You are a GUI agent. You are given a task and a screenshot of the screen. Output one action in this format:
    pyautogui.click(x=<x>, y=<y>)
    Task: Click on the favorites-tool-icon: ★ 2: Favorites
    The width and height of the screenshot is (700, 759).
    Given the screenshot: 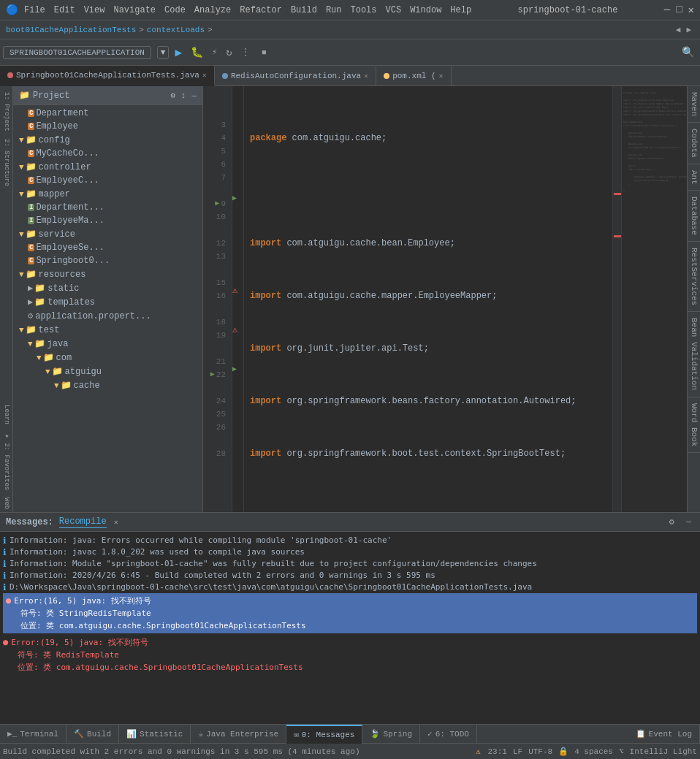 What is the action you would take?
    pyautogui.click(x=7, y=461)
    